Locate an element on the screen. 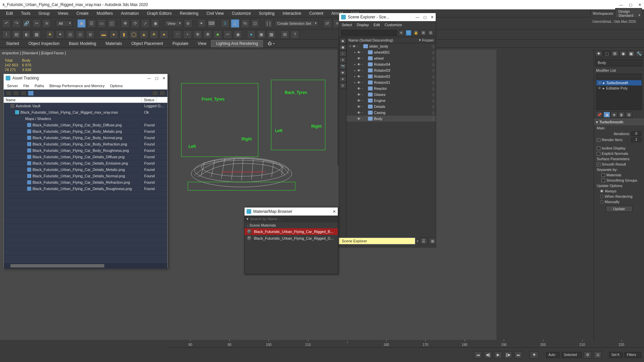  asset-close-button: ✕ is located at coordinates (164, 78).